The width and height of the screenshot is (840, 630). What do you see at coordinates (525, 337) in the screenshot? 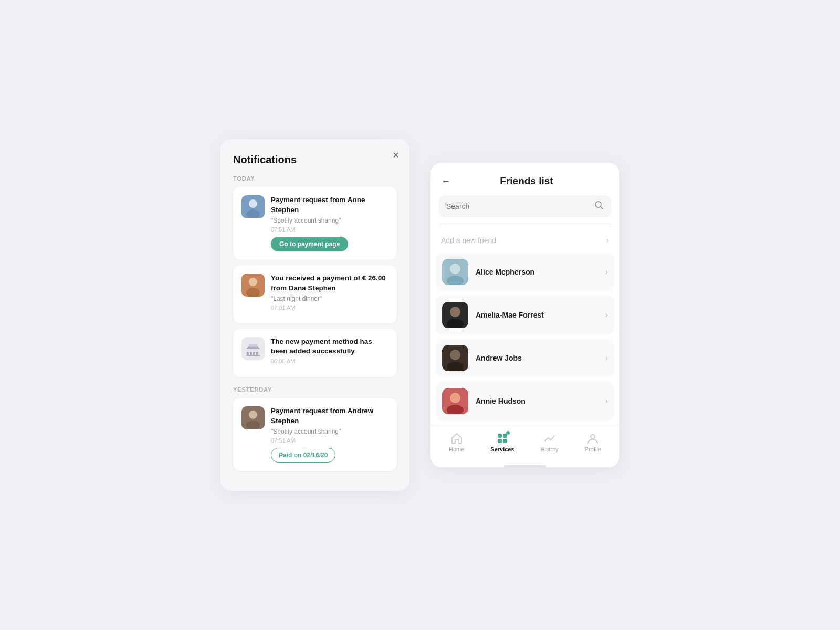
I see `friends-list: Alice Mcpherson › Amelia-Mae Forrest › A…` at bounding box center [525, 337].